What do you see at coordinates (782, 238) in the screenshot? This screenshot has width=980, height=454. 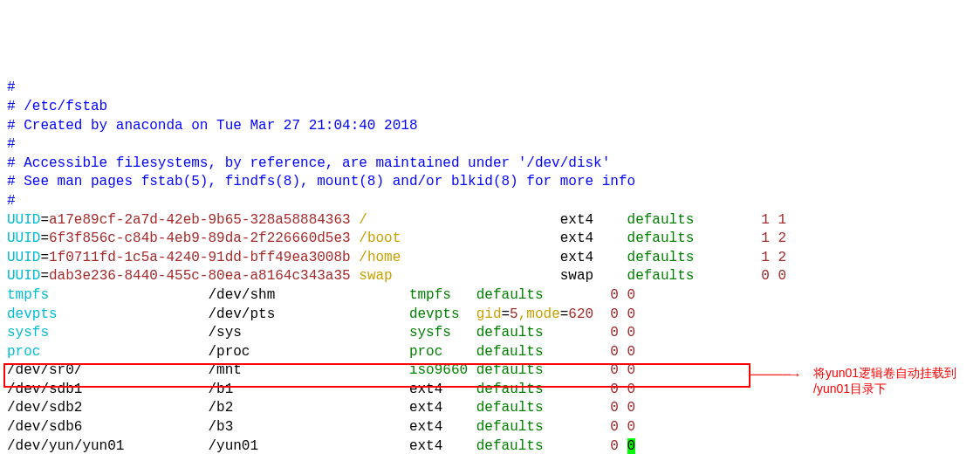 I see `pass: 2` at bounding box center [782, 238].